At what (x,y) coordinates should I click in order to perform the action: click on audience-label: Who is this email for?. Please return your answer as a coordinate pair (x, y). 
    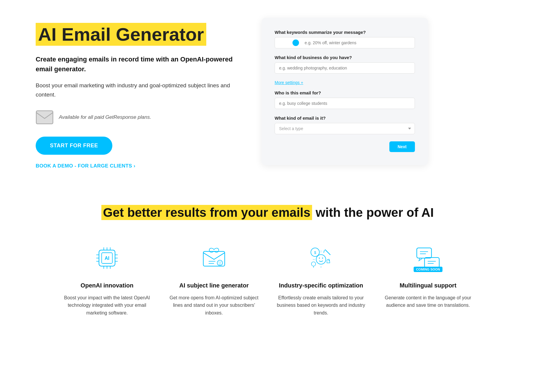
    Looking at the image, I should click on (345, 93).